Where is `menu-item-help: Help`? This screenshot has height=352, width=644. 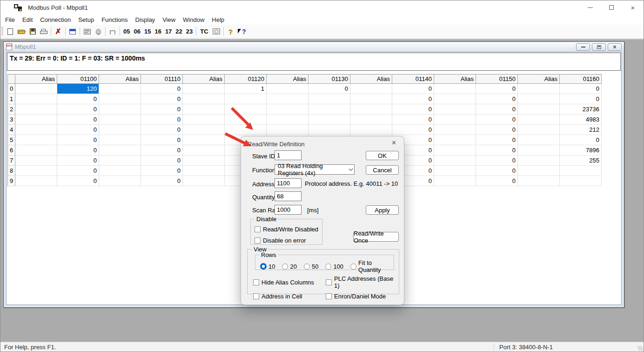 menu-item-help: Help is located at coordinates (218, 20).